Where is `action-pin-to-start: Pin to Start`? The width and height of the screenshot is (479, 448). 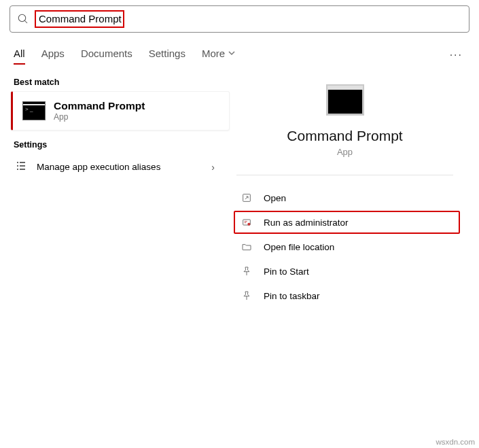
action-pin-to-start: Pin to Start is located at coordinates (347, 271).